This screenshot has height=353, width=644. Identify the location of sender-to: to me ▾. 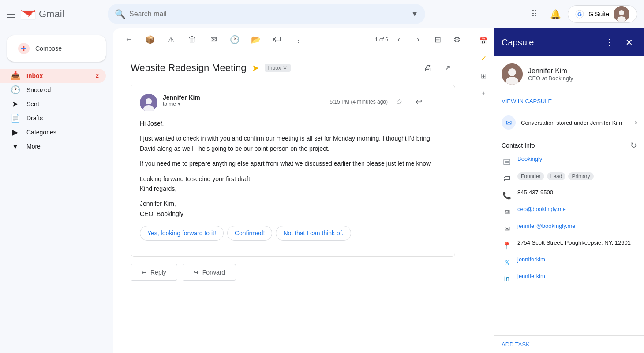
(243, 104).